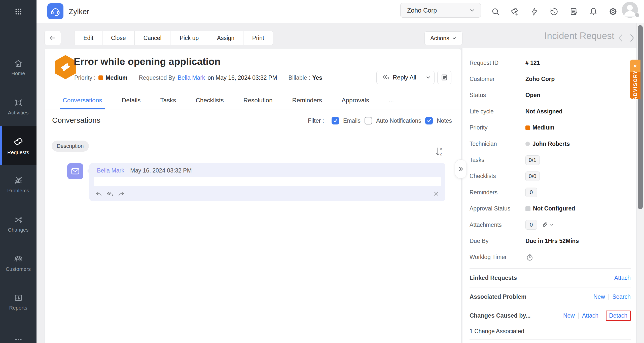 The image size is (644, 343). Describe the element at coordinates (300, 78) in the screenshot. I see `billable-label: Billable :` at that location.